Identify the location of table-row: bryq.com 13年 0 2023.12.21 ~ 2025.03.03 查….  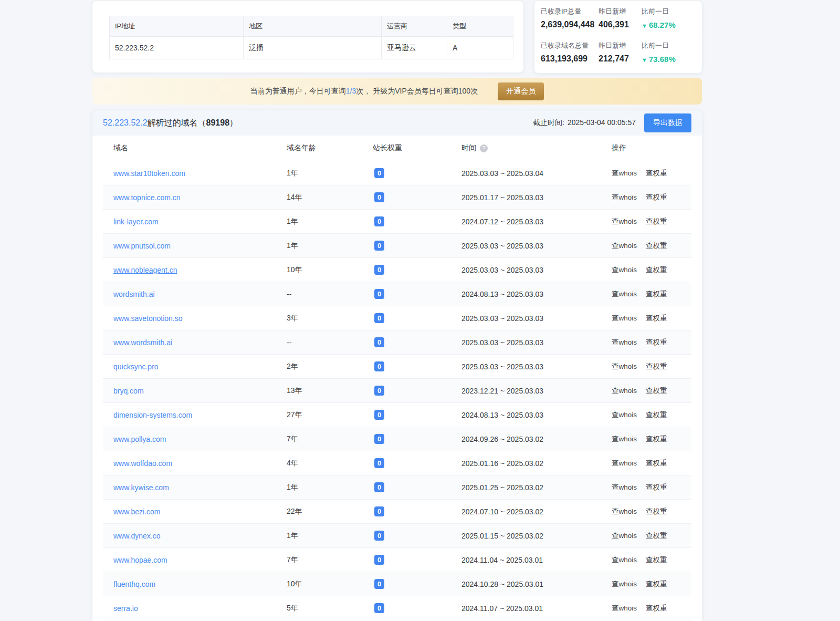
(397, 391).